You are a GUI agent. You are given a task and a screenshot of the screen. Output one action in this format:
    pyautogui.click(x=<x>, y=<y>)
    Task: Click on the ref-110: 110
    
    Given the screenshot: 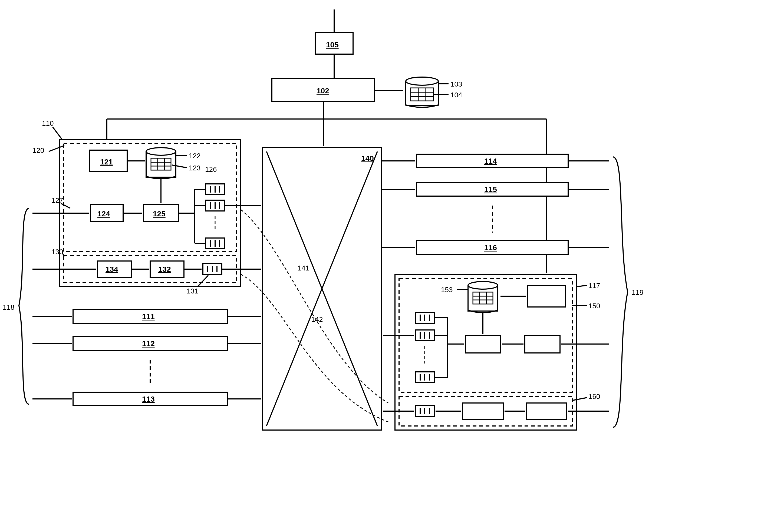 What is the action you would take?
    pyautogui.click(x=48, y=123)
    